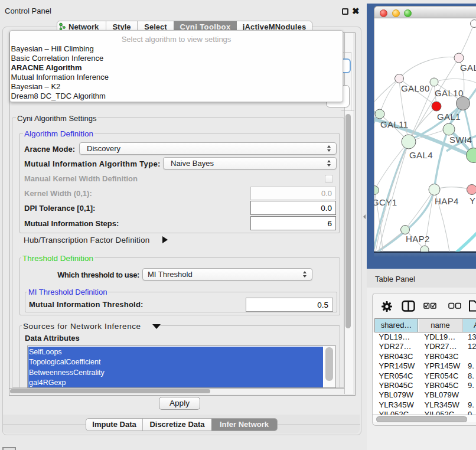 This screenshot has height=450, width=476. What do you see at coordinates (418, 239) in the screenshot?
I see `svg-text: HAP2` at bounding box center [418, 239].